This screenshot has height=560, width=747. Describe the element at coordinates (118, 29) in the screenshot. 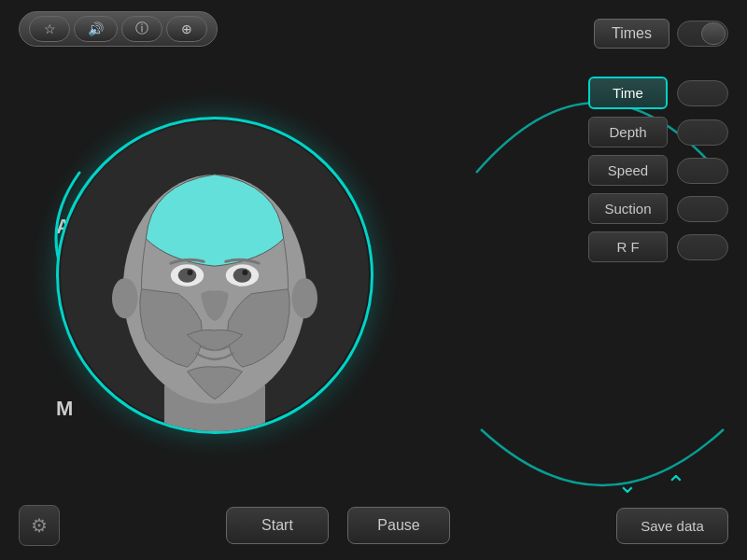

I see `top-toolbar: ☆ 🔊 ⓘ ⊕` at that location.